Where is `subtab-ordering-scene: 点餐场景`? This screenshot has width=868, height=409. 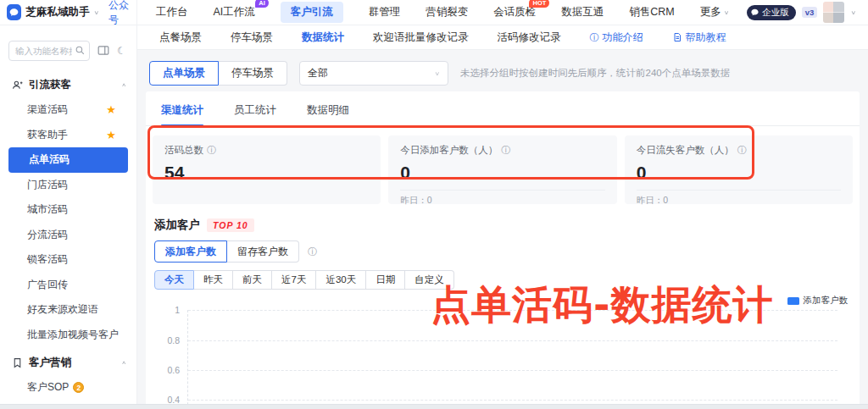
subtab-ordering-scene: 点餐场景 is located at coordinates (181, 37).